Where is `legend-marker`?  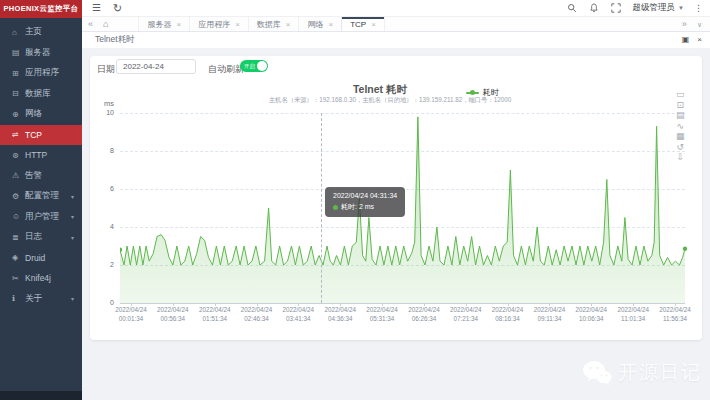 legend-marker is located at coordinates (472, 93).